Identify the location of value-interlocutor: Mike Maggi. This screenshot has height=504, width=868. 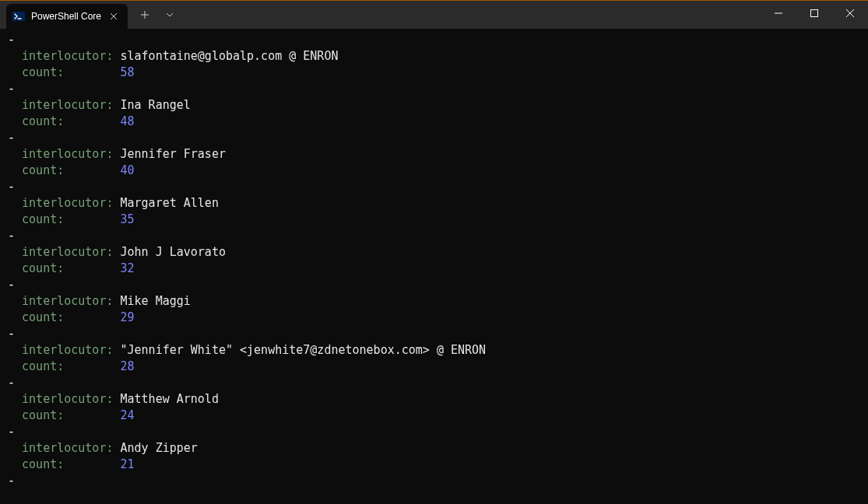
(156, 301).